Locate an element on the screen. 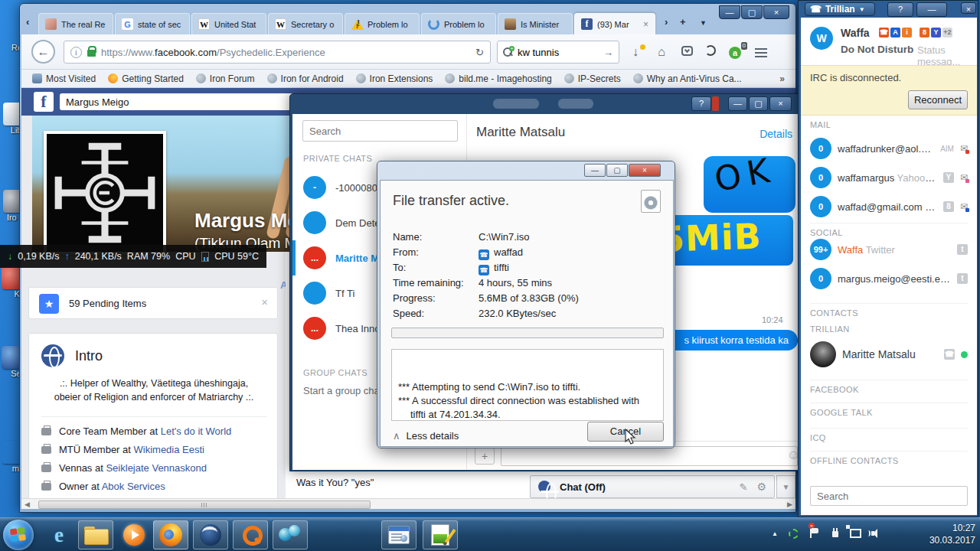 The height and width of the screenshot is (551, 980). sync-swirl-icon is located at coordinates (710, 53).